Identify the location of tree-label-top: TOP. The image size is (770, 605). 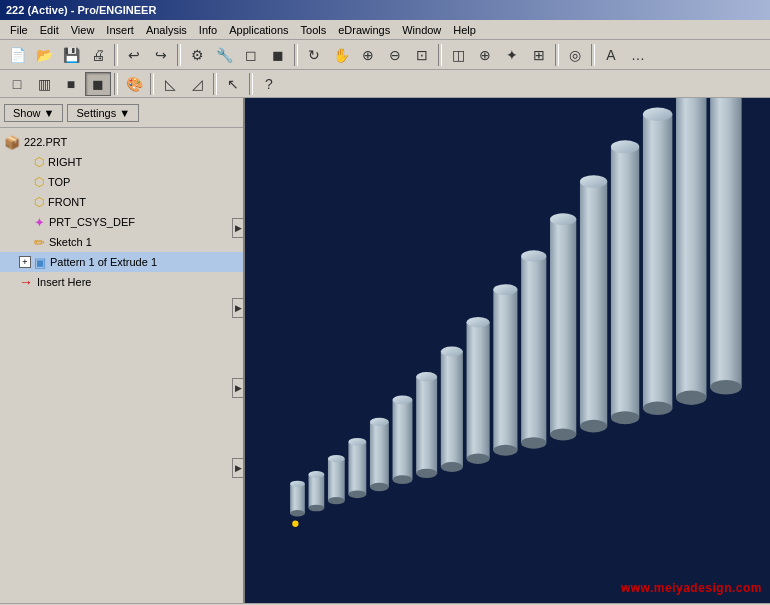
(59, 182).